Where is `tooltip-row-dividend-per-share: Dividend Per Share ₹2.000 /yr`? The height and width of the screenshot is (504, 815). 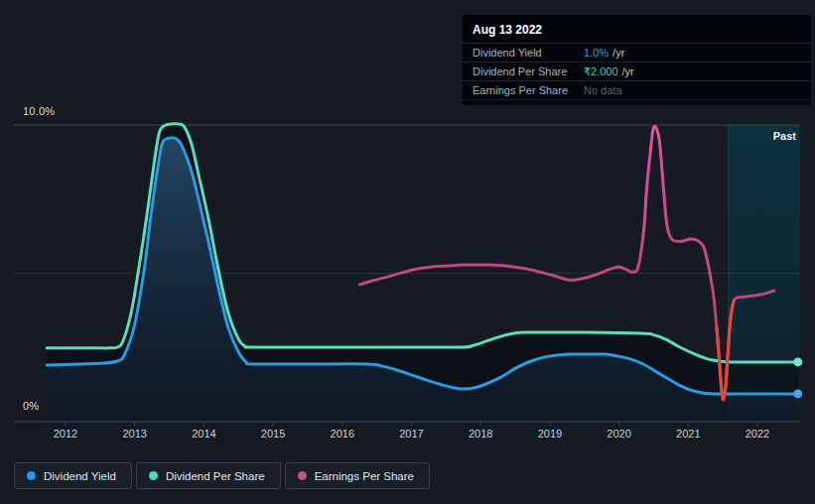
tooltip-row-dividend-per-share: Dividend Per Share ₹2.000 /yr is located at coordinates (637, 71).